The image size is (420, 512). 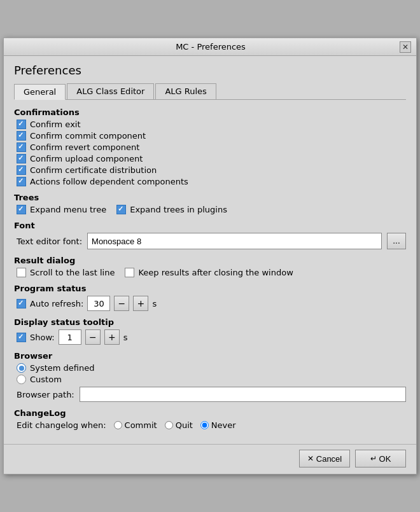 I want to click on browser-path-input, so click(x=243, y=394).